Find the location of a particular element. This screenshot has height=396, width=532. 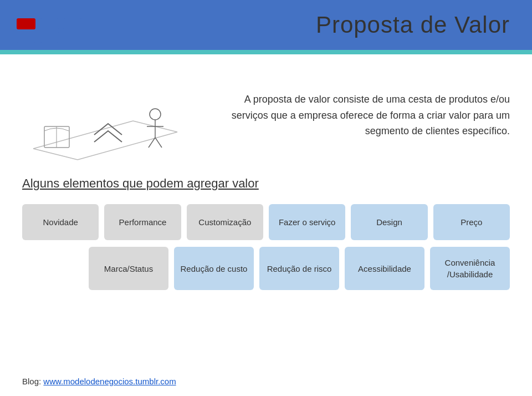

card-fazer-servico: Fazer o serviço is located at coordinates (307, 222).